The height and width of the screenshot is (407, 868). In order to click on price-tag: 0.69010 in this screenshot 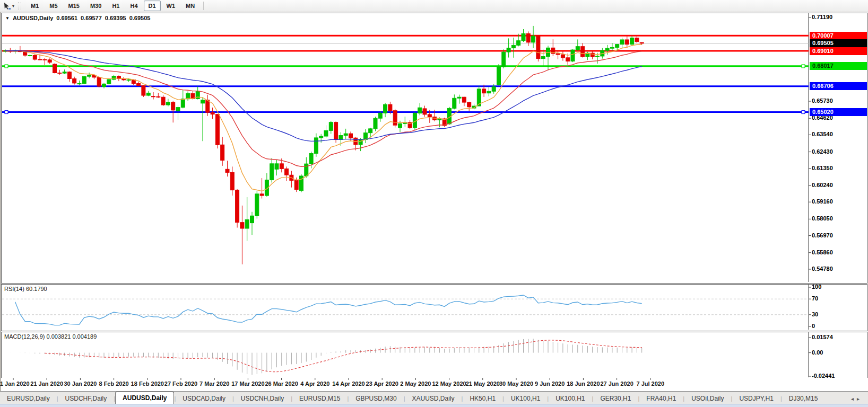, I will do `click(838, 51)`.